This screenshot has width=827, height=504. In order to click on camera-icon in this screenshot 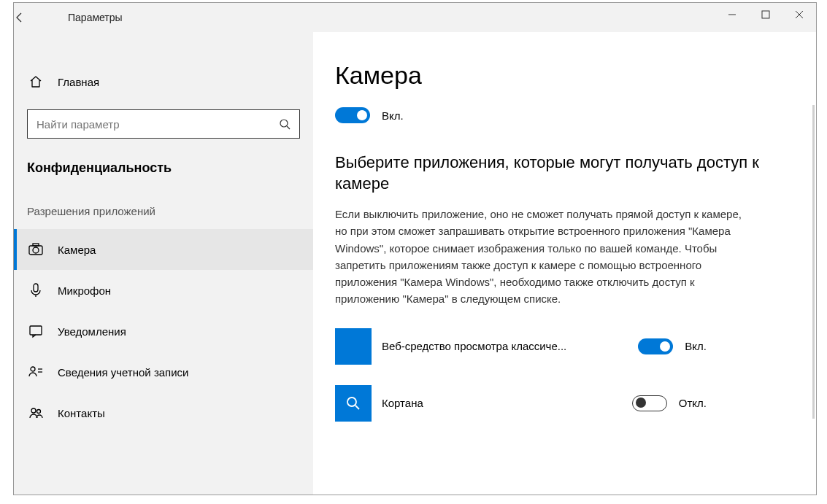, I will do `click(36, 249)`.